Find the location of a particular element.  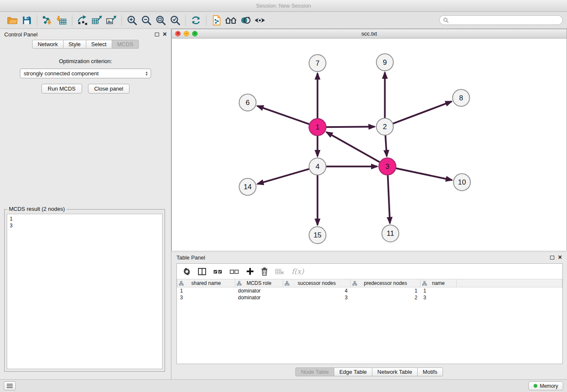

window-zoom-icon: + is located at coordinates (195, 34).